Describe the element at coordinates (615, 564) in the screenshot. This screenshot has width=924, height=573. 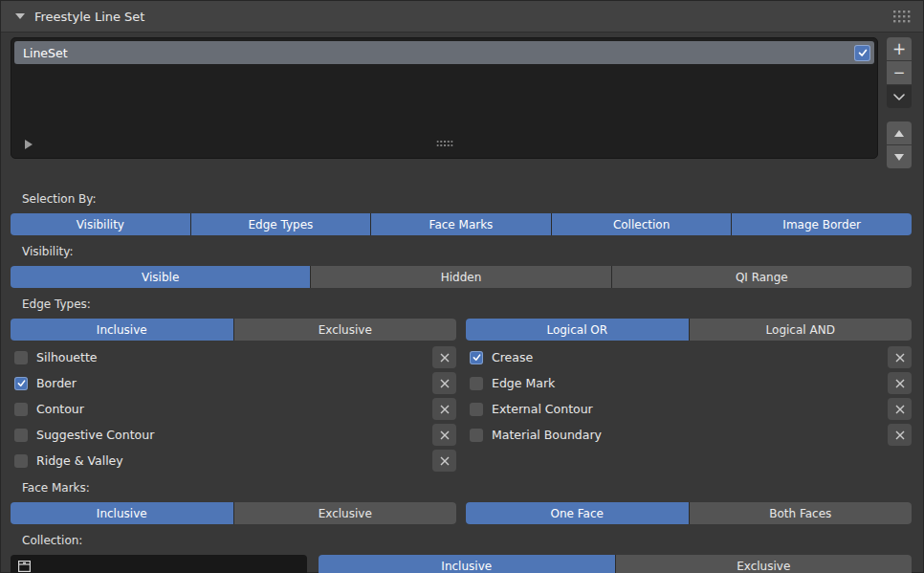
I see `collection-inclusion: Inclusive Exclusive` at that location.